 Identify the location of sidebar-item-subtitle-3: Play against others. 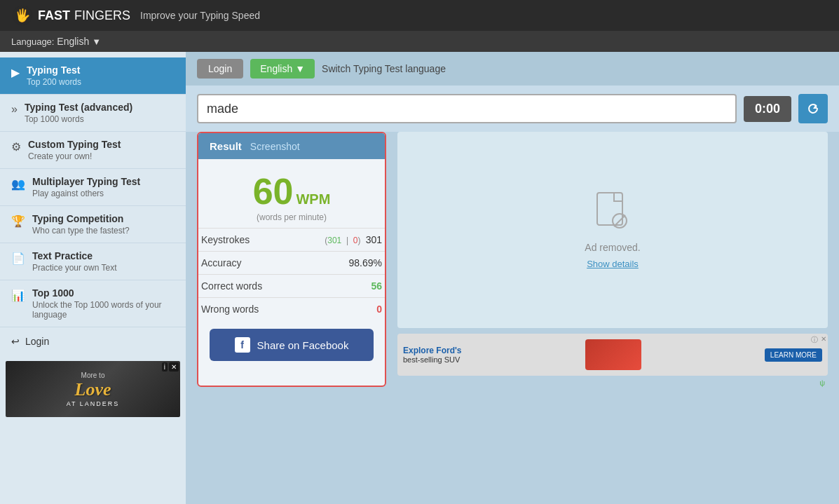
(86, 193).